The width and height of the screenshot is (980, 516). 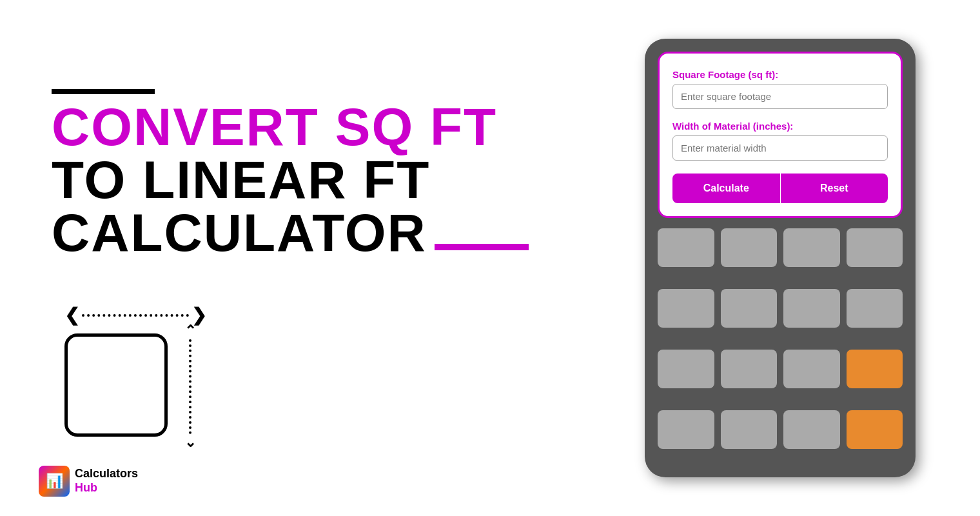 I want to click on reset-button: Reset, so click(x=834, y=188).